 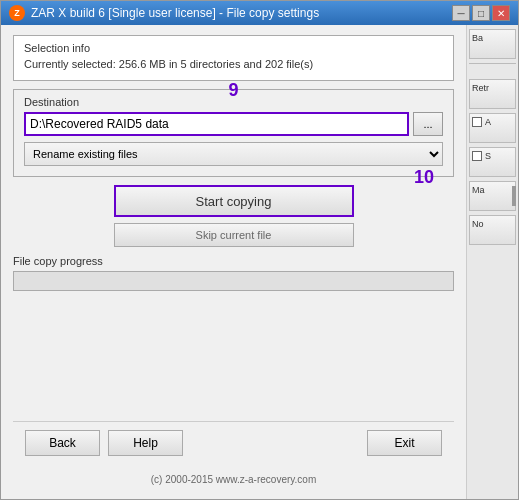 I want to click on checkbox-row-a: A, so click(x=482, y=122).